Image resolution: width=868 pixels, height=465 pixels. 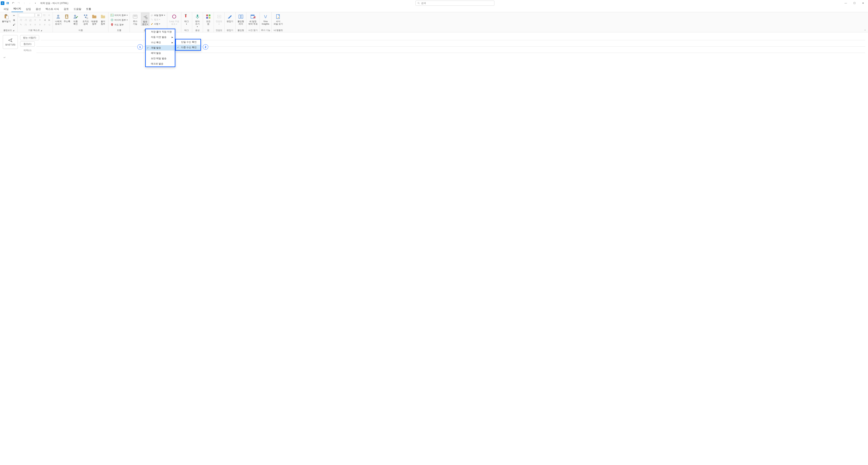 I want to click on numbering-icon: ≡, so click(x=40, y=20).